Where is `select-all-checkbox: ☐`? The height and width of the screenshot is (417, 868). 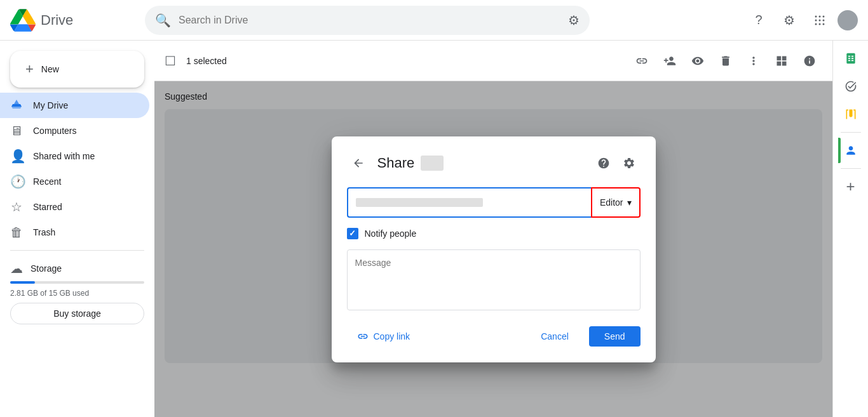 select-all-checkbox: ☐ is located at coordinates (170, 61).